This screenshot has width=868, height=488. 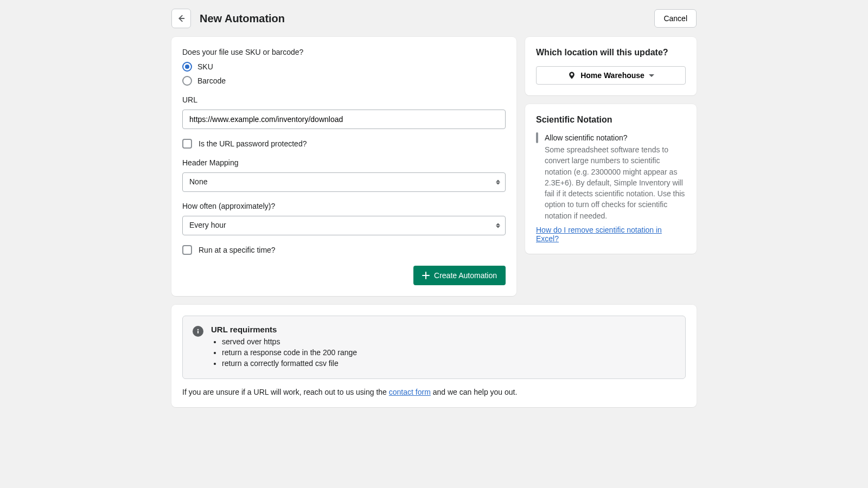 I want to click on requirement-item: return a response code in the 200 range, so click(x=449, y=352).